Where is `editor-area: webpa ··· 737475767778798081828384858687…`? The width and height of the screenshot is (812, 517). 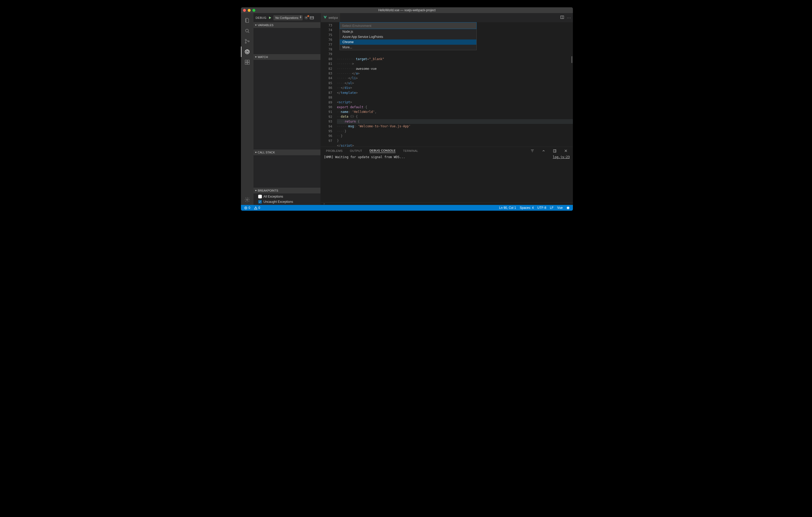
editor-area: webpa ··· 737475767778798081828384858687… is located at coordinates (447, 109).